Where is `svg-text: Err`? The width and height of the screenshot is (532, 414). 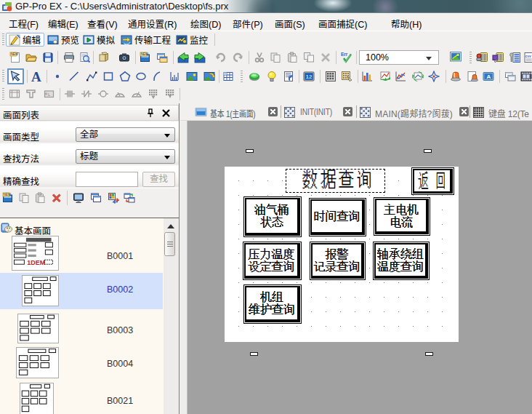
svg-text: Err is located at coordinates (344, 54).